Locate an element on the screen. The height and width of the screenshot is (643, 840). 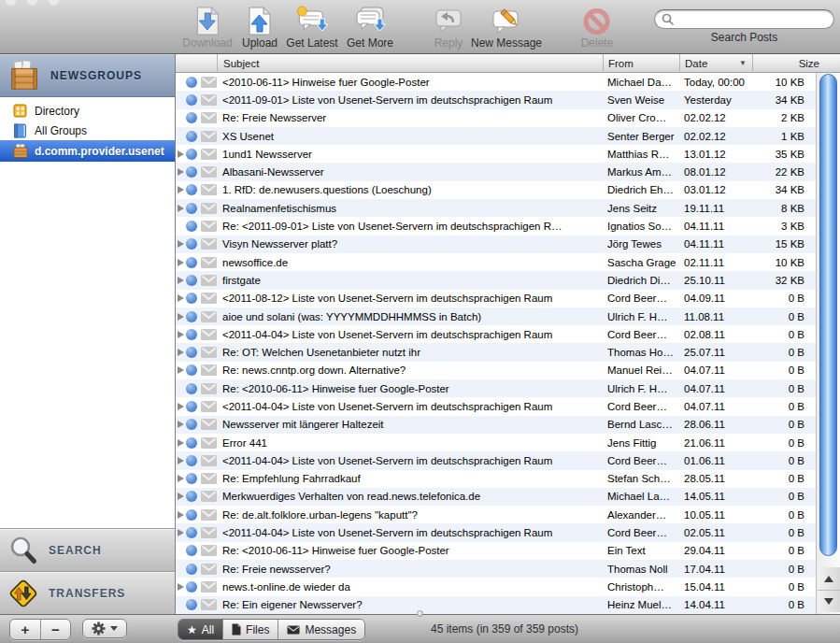
cell-from: Thomas Ho… is located at coordinates (641, 352).